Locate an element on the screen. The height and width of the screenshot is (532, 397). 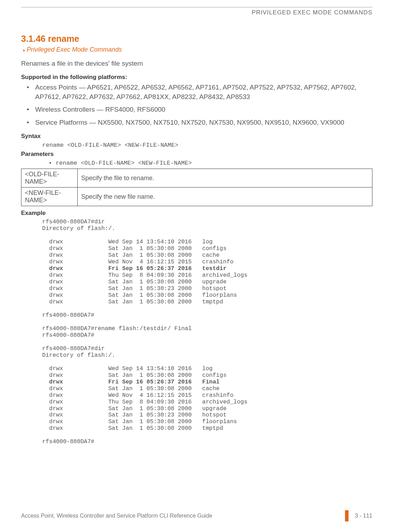
parameters-bullet: • rename <OLD-FILE-NAME> <NEW-FILE-NAME> is located at coordinates (210, 163).